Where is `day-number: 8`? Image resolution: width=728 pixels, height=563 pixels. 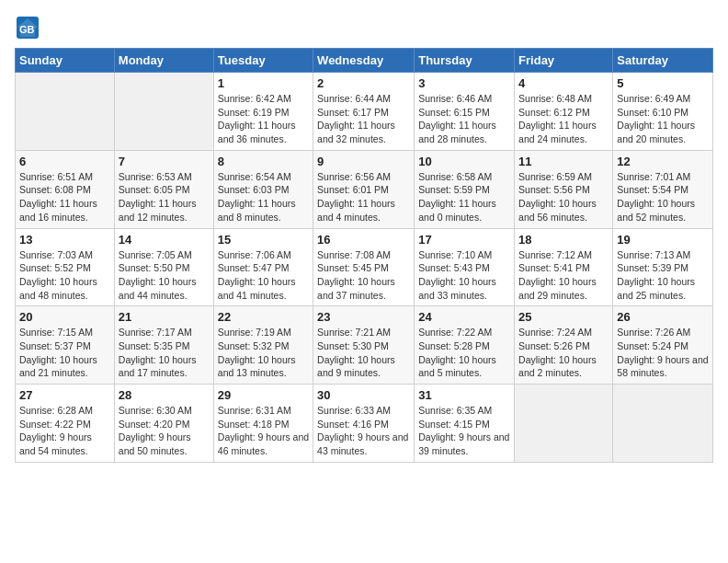
day-number: 8 is located at coordinates (263, 162).